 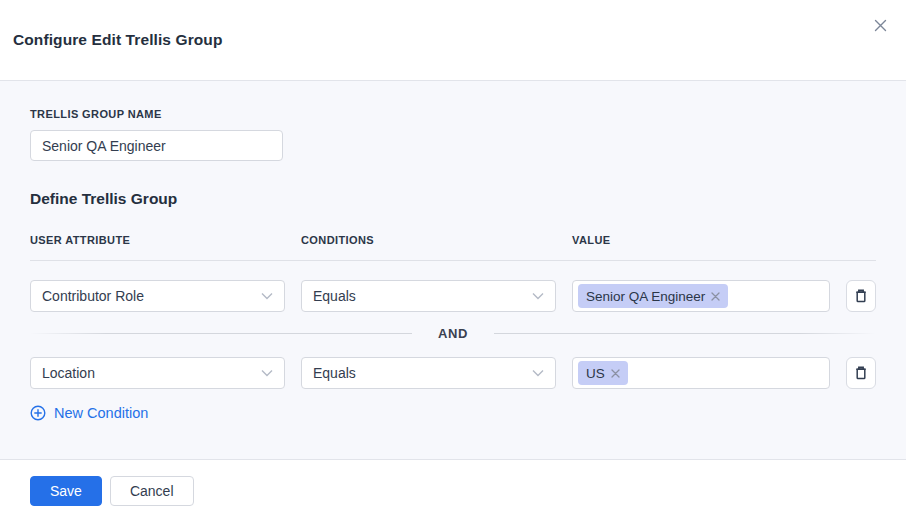 What do you see at coordinates (596, 374) in the screenshot?
I see `value-chip-label: US` at bounding box center [596, 374].